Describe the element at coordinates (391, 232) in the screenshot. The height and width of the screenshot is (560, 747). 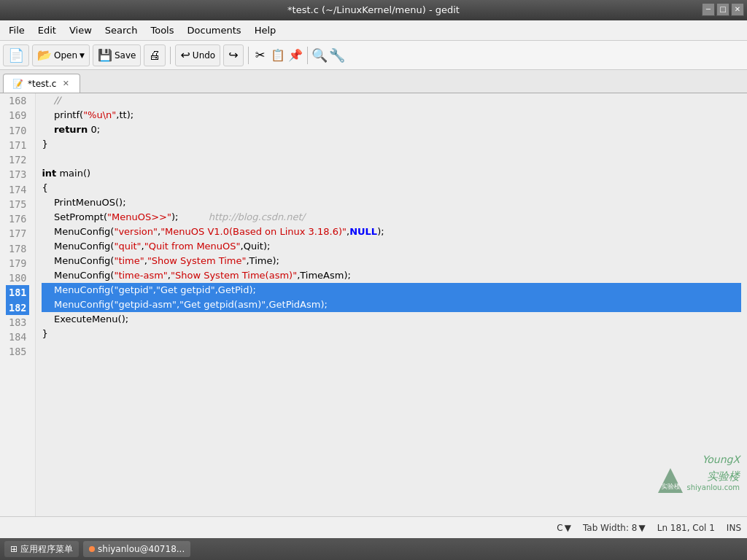
I see `code-line: MenuConfig("version","MenuOS V1.0(Based …` at that location.